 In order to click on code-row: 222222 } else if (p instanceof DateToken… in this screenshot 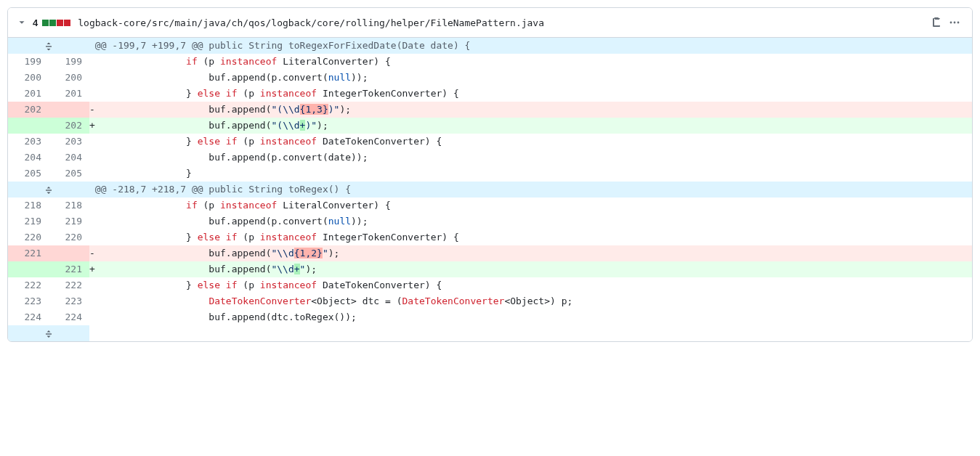, I will do `click(490, 285)`.